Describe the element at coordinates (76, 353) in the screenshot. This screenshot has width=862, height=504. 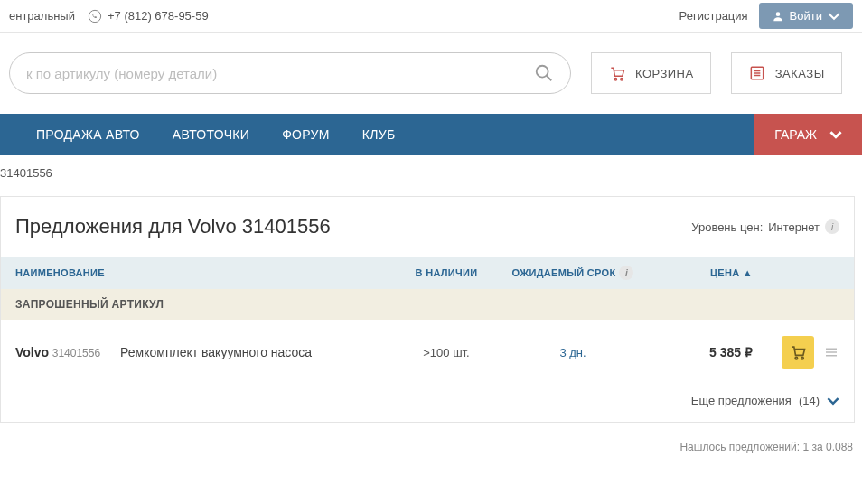
I see `row-article: 31401556` at that location.